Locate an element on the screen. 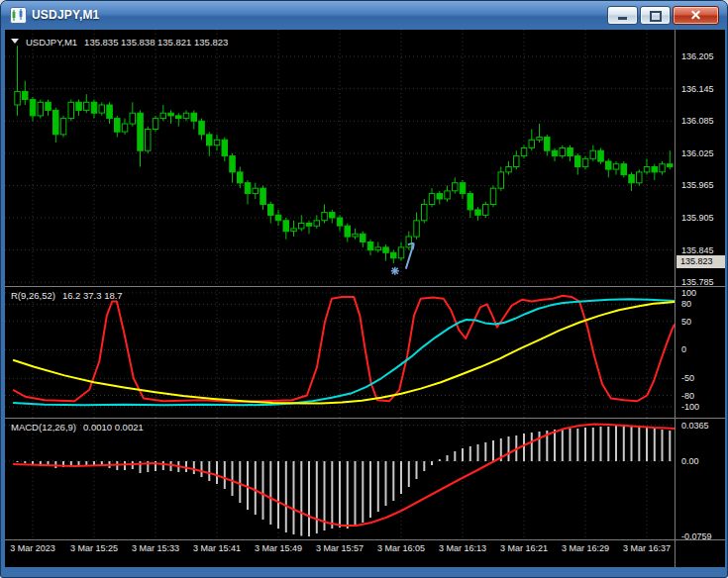 Image resolution: width=728 pixels, height=578 pixels. window-title: USDJPY,M1 is located at coordinates (65, 15).